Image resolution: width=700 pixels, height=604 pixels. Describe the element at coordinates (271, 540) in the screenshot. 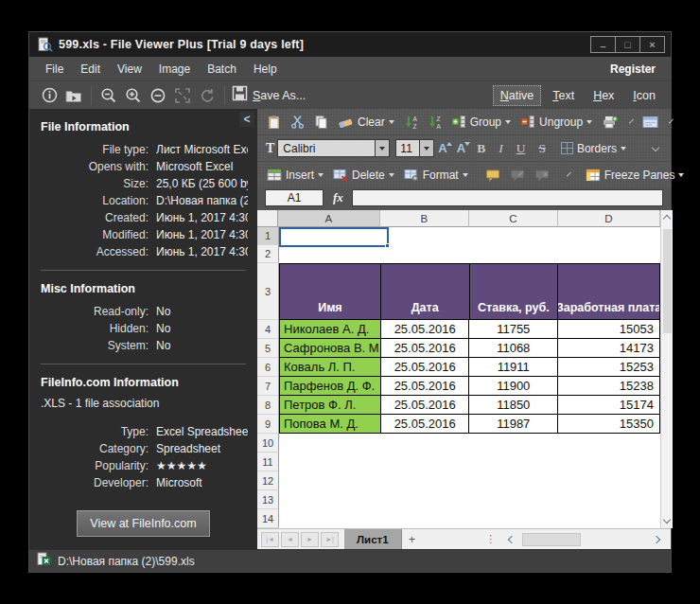

I see `first-sheet-button: |◄` at that location.